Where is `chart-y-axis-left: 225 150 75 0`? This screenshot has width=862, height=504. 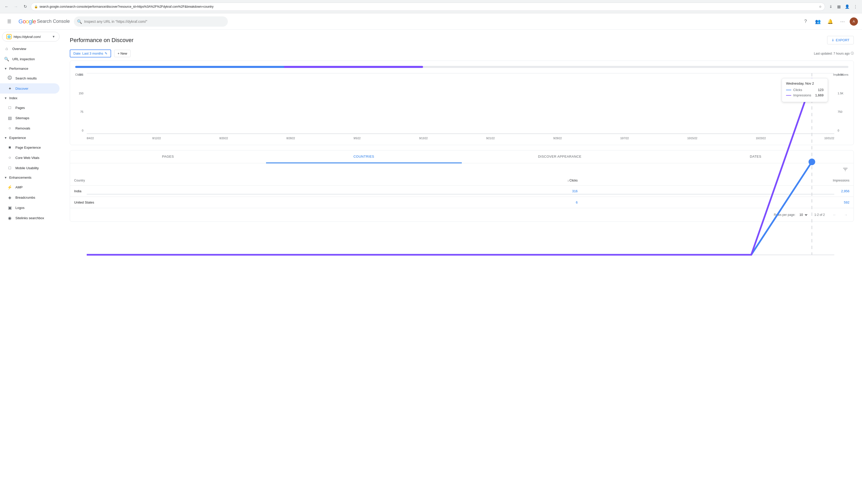
chart-y-axis-left: 225 150 75 0 is located at coordinates (80, 103).